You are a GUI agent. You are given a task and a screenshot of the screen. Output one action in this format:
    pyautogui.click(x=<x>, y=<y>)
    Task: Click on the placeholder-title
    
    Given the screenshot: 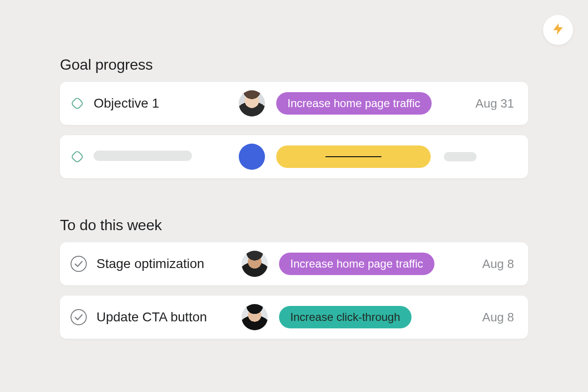 What is the action you would take?
    pyautogui.click(x=143, y=156)
    